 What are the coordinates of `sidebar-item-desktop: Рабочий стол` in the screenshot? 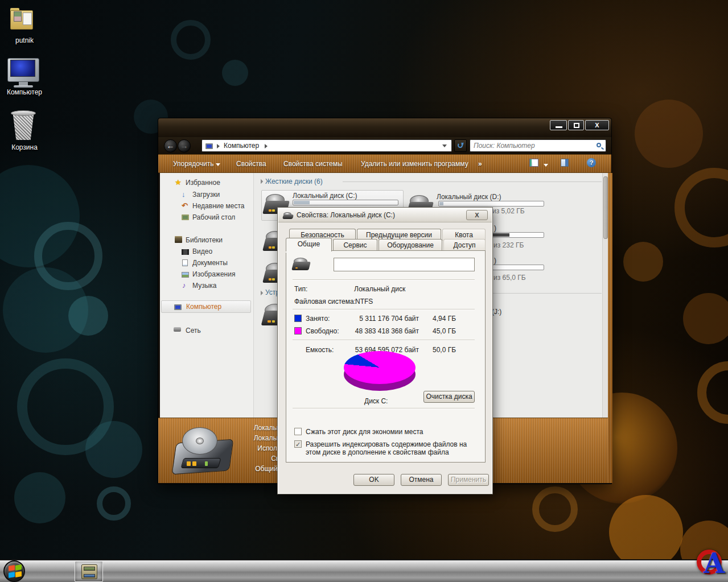 It's located at (214, 217).